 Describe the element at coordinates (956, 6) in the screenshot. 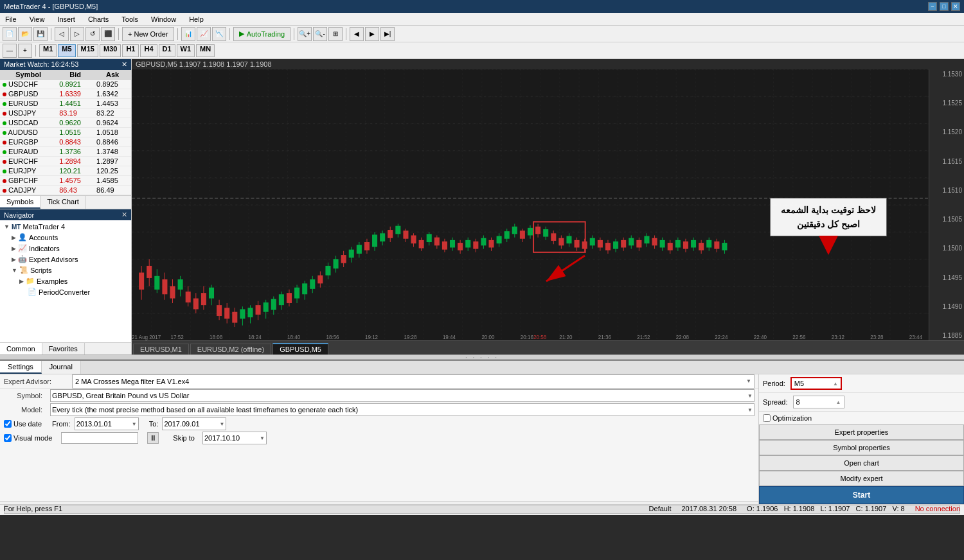

I see `close-button: ✕` at that location.